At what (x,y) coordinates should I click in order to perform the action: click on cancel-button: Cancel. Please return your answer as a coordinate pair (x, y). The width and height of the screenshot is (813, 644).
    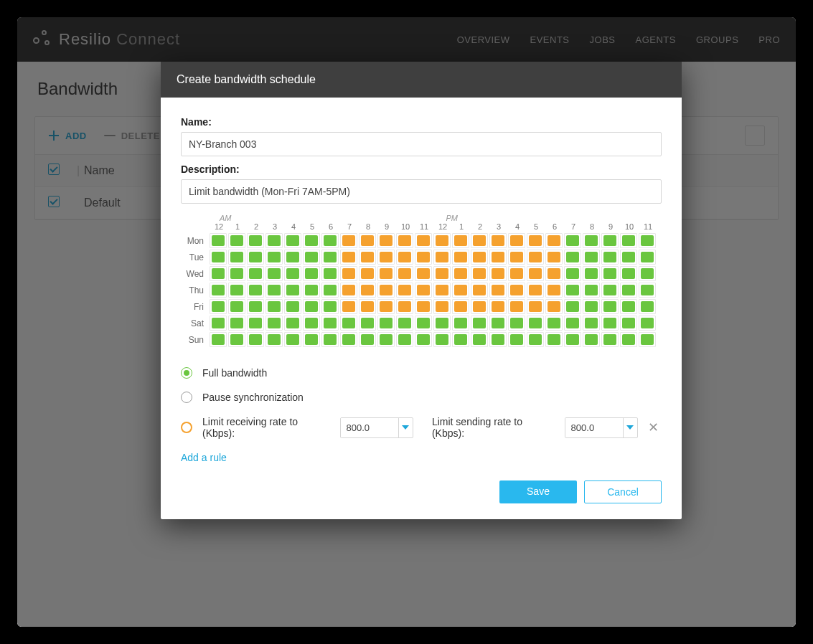
    Looking at the image, I should click on (623, 492).